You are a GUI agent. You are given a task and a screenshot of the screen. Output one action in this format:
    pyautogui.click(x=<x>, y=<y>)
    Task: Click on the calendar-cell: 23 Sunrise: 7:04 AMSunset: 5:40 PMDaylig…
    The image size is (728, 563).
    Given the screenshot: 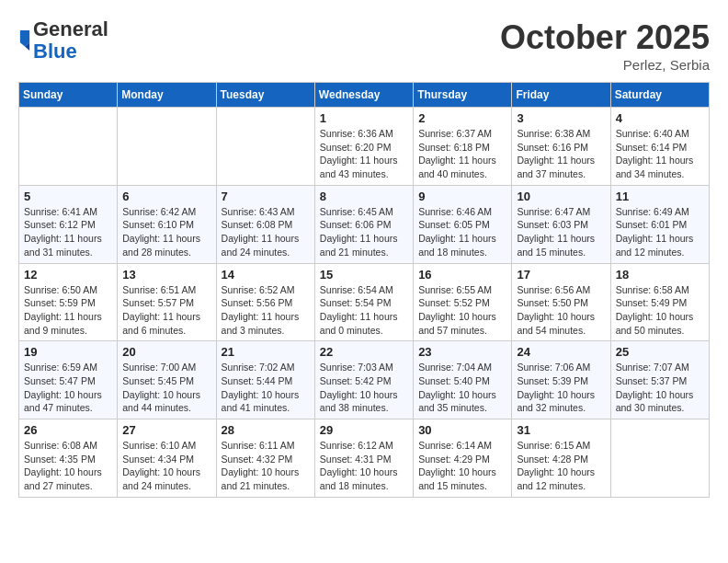 What is the action you would take?
    pyautogui.click(x=463, y=381)
    